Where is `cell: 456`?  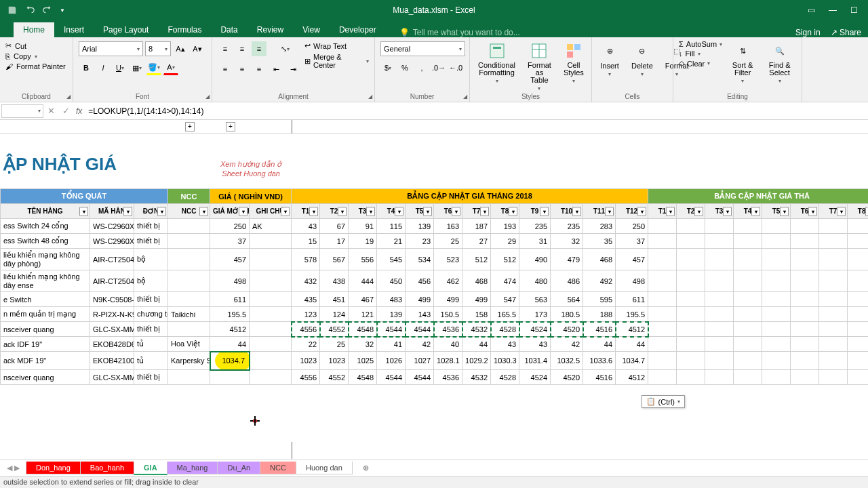
cell: 456 is located at coordinates (420, 281).